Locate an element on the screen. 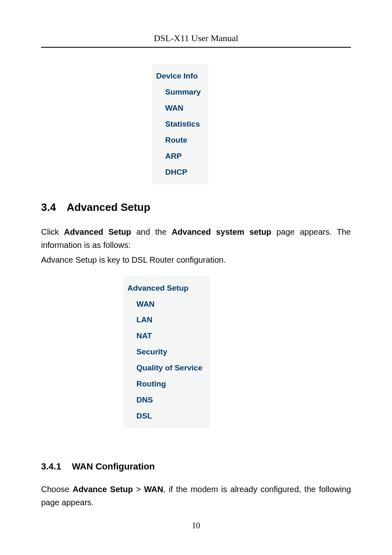 The width and height of the screenshot is (392, 555). menu-item-adv-wan: WAN is located at coordinates (165, 304).